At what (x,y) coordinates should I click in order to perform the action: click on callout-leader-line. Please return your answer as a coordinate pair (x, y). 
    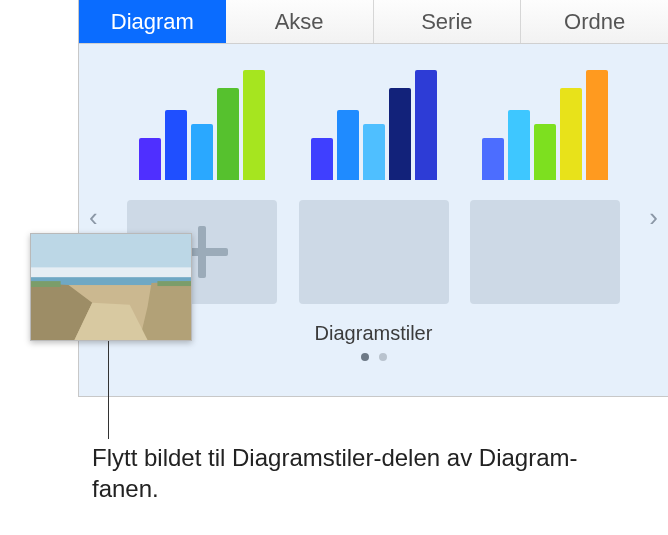
    Looking at the image, I should click on (108, 390).